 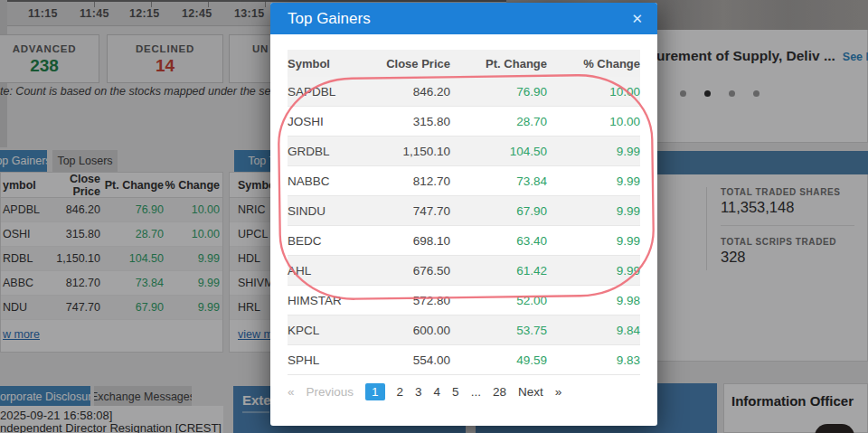 What do you see at coordinates (331, 392) in the screenshot?
I see `prev-button: Previous` at bounding box center [331, 392].